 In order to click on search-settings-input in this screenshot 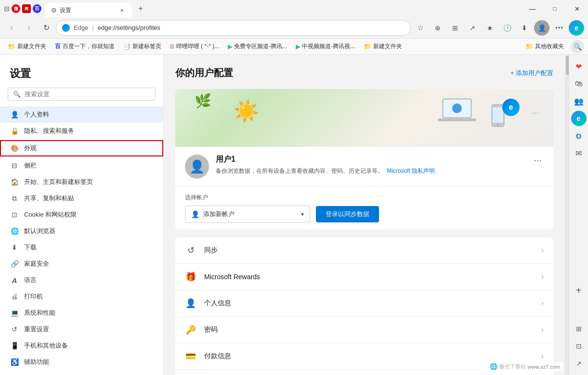, I will do `click(88, 94)`.